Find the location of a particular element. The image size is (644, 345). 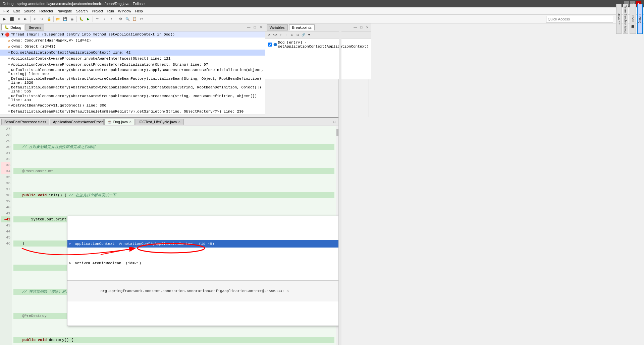

debug-close-btn: ✕ is located at coordinates (261, 27).